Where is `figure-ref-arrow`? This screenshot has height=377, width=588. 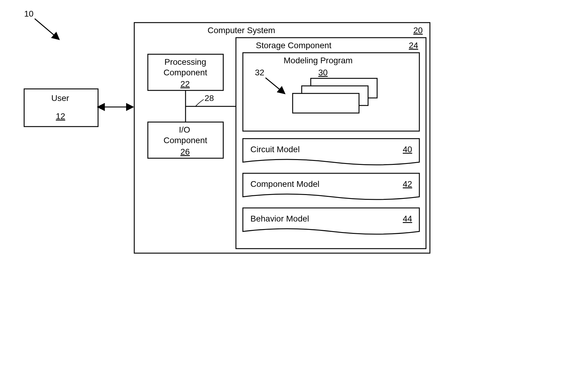
figure-ref-arrow is located at coordinates (47, 29).